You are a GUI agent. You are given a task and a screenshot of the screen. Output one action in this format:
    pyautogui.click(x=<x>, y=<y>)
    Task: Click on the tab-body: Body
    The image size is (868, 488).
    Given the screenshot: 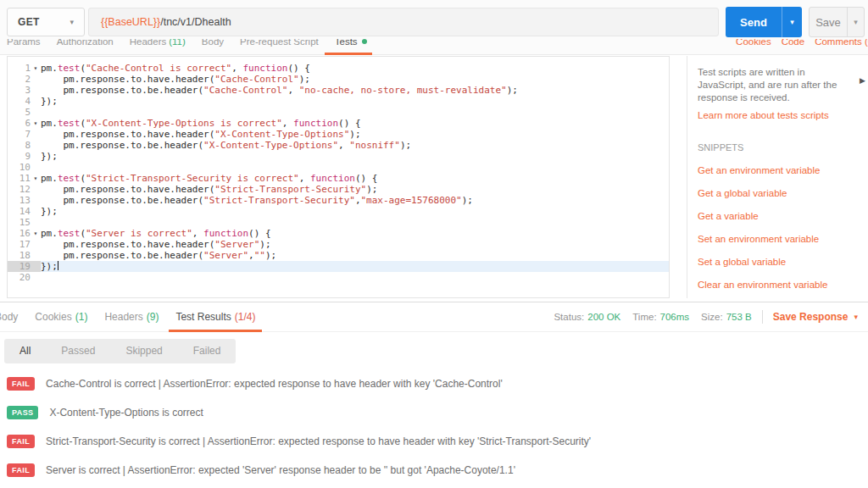 What is the action you would take?
    pyautogui.click(x=213, y=47)
    